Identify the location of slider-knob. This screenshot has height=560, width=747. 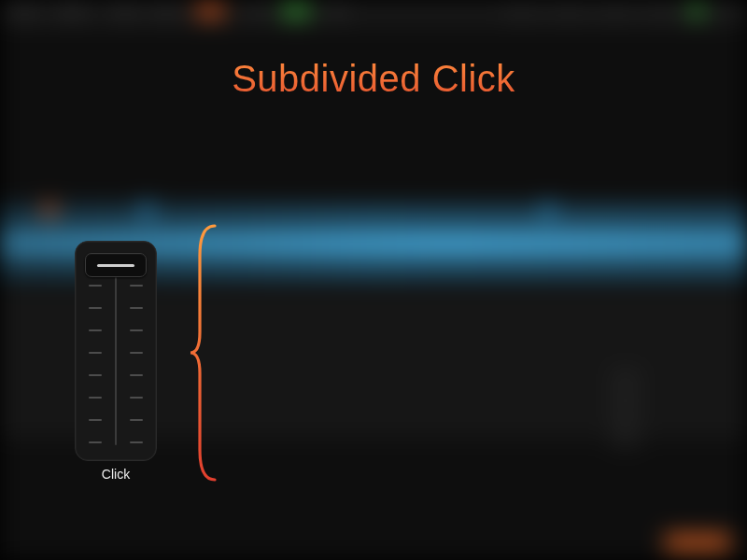
(116, 265).